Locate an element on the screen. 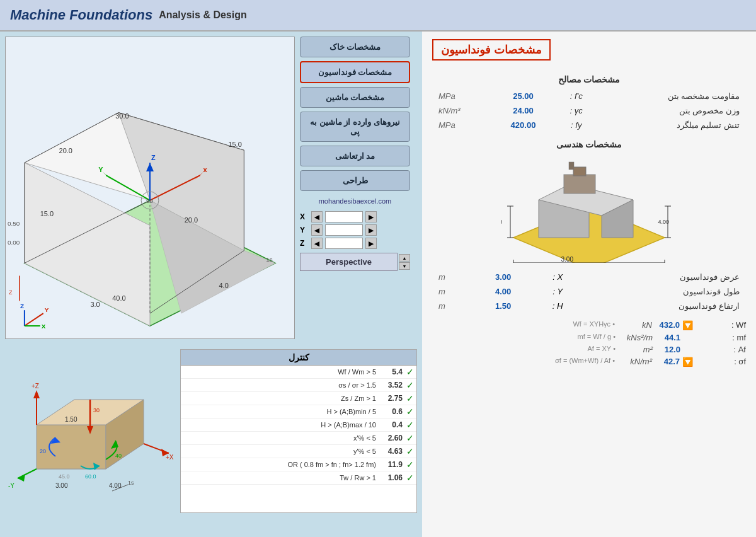  svg-text: +X is located at coordinates (170, 458).